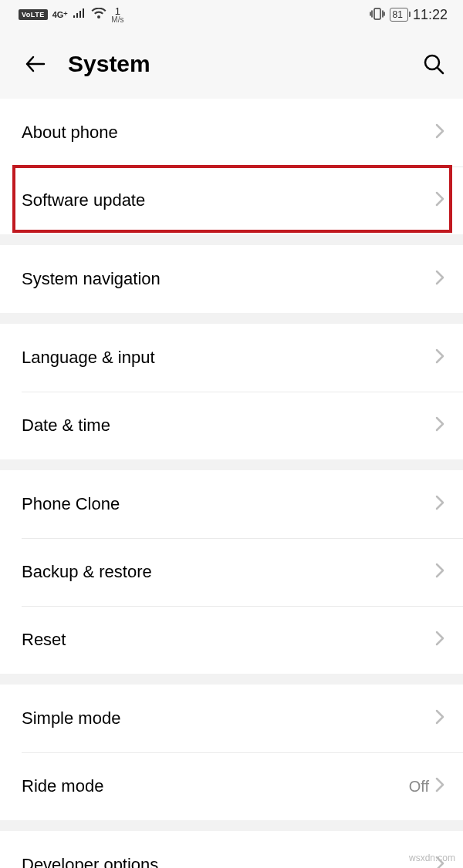 This screenshot has height=868, width=463. I want to click on battery-indicator: 81, so click(399, 15).